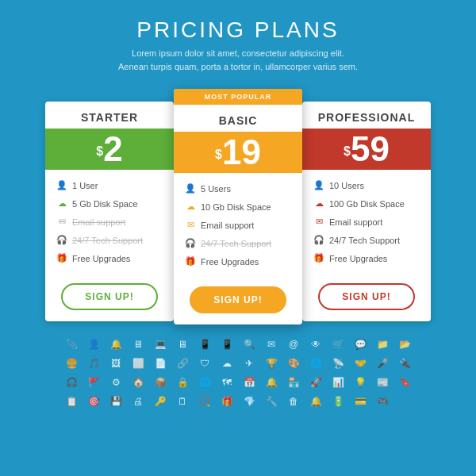 The width and height of the screenshot is (476, 476). Describe the element at coordinates (338, 344) in the screenshot. I see `icon-cell: 🛒` at that location.